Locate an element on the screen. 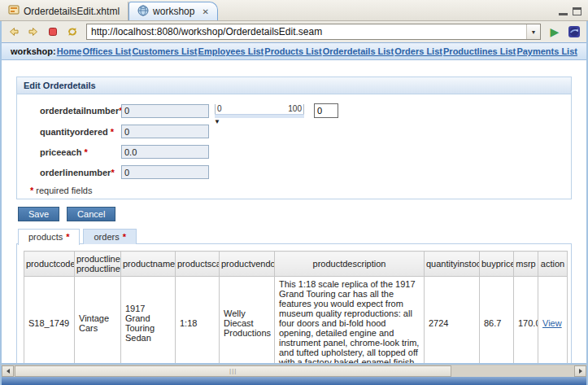 The width and height of the screenshot is (588, 385). tab-label: products is located at coordinates (46, 237).